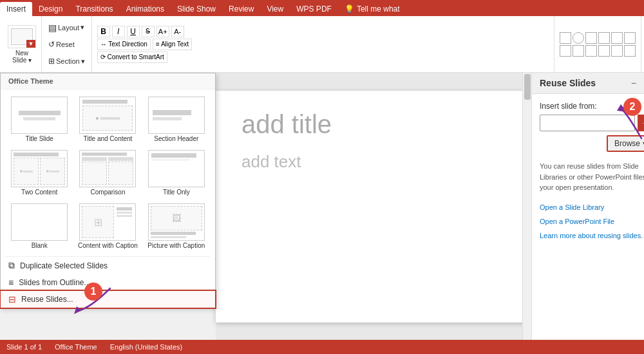  I want to click on layout-comparison-label: Comparison, so click(108, 192).